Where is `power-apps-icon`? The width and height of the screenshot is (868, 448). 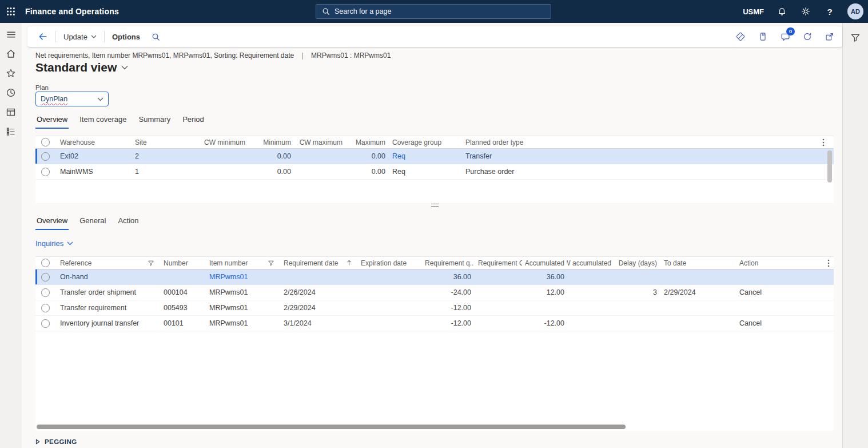 power-apps-icon is located at coordinates (740, 37).